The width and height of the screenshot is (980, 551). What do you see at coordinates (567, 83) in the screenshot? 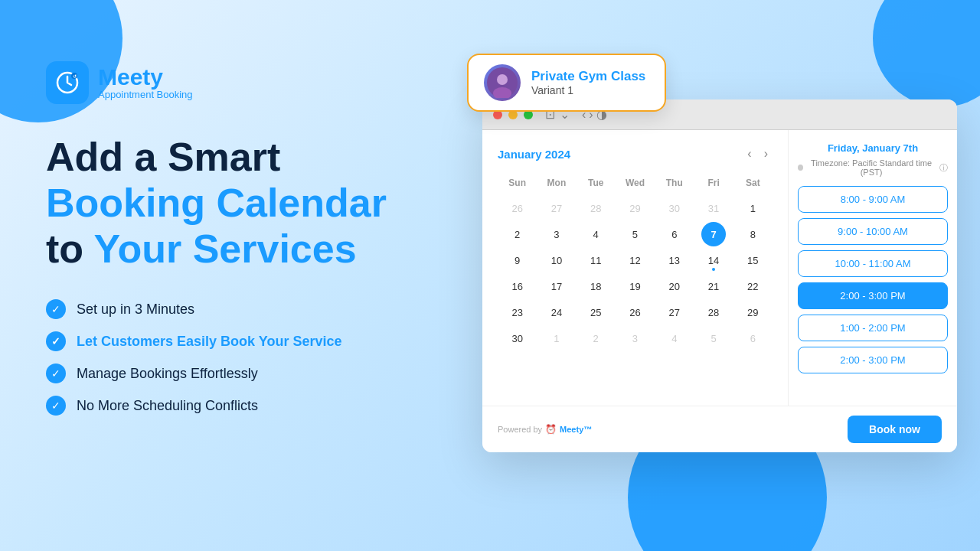
I see `service-card: Private Gym Class Variant 1` at bounding box center [567, 83].